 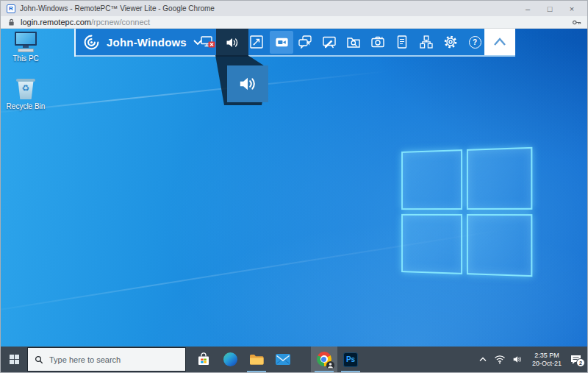 What do you see at coordinates (500, 42) in the screenshot?
I see `collapse-toolbar-button` at bounding box center [500, 42].